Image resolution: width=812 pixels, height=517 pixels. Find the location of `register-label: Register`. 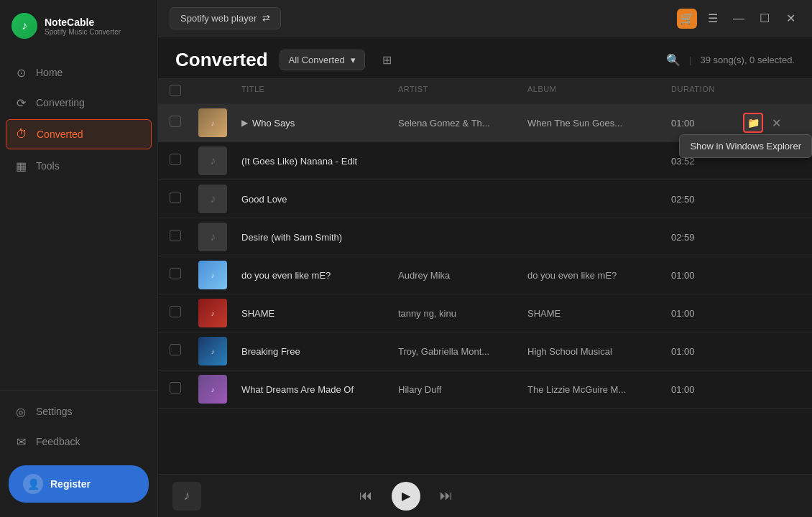

register-label: Register is located at coordinates (70, 484).